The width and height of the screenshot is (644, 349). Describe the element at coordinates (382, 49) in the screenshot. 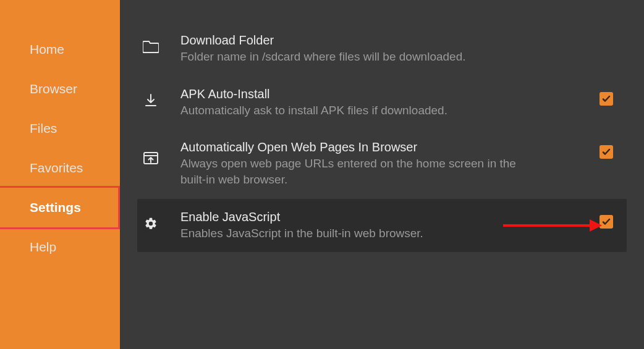

I see `setting-download-folder: Download Folder Folder name in /sdcard w…` at that location.